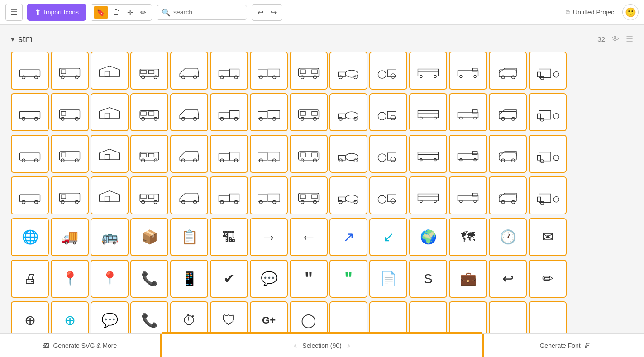 This screenshot has height=357, width=644. I want to click on icon-cell: 📞, so click(149, 279).